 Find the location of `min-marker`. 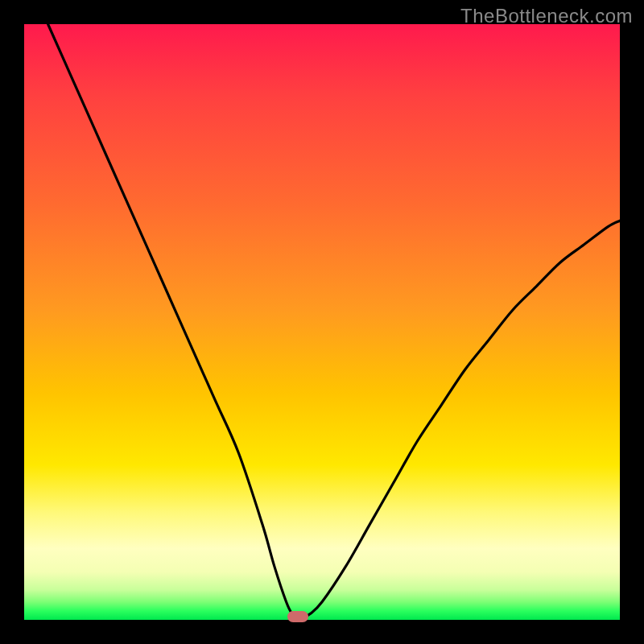

min-marker is located at coordinates (298, 617).